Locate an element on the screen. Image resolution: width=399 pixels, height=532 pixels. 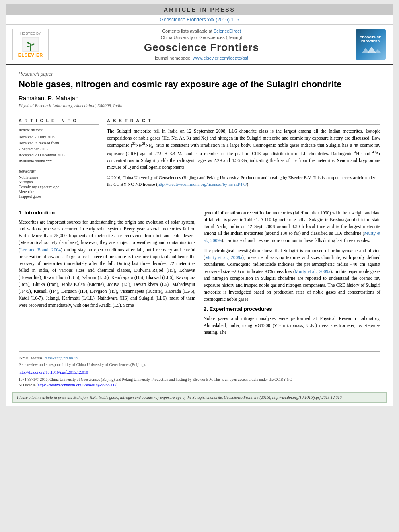
elsevier-name: ELSEVIER is located at coordinates (31, 55).